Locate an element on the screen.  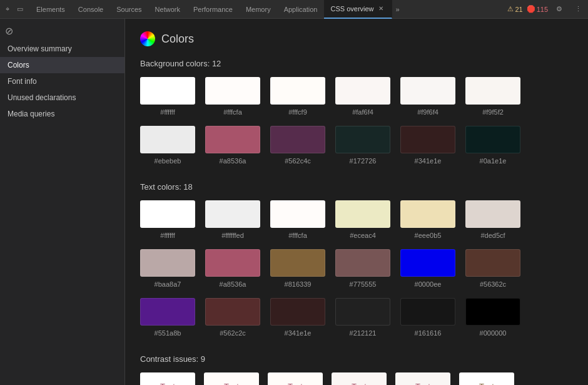
text-color-swatch: #eceac4 is located at coordinates (363, 220).